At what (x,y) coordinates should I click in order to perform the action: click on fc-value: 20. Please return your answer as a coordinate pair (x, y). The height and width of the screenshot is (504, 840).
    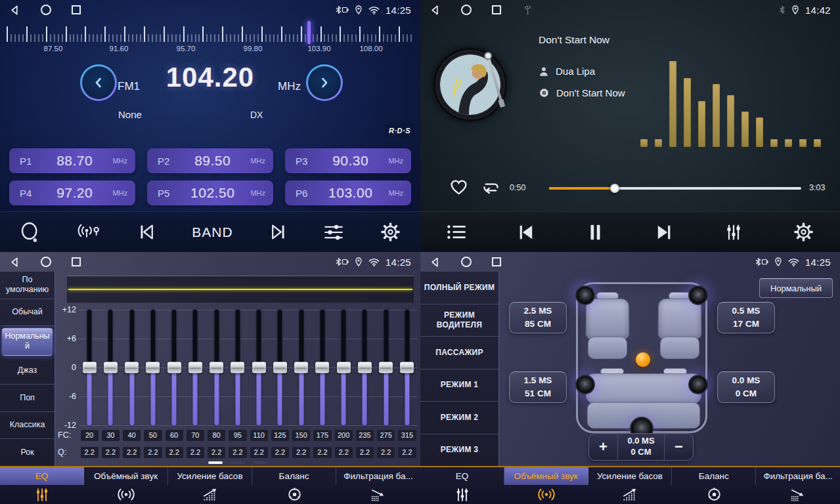
    Looking at the image, I should click on (89, 436).